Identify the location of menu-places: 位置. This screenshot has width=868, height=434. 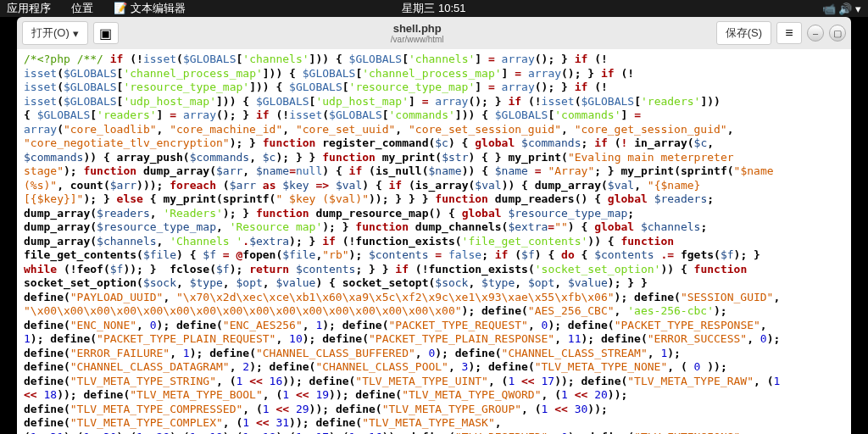
(82, 8).